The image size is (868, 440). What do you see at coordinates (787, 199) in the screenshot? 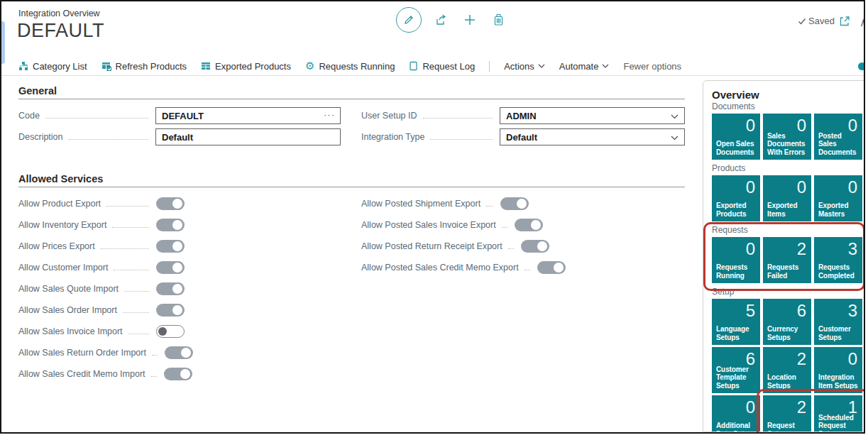
I see `cue-tile-exported-items: 0 Exported Items` at bounding box center [787, 199].